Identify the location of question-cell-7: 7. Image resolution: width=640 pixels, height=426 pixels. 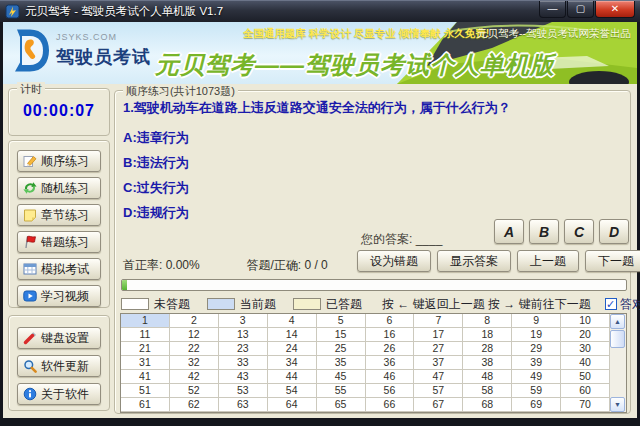
(438, 321).